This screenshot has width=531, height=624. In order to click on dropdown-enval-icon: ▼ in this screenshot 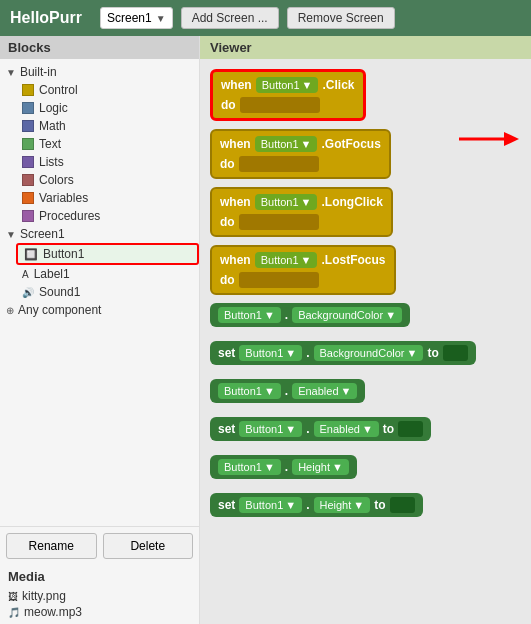, I will do `click(346, 391)`.